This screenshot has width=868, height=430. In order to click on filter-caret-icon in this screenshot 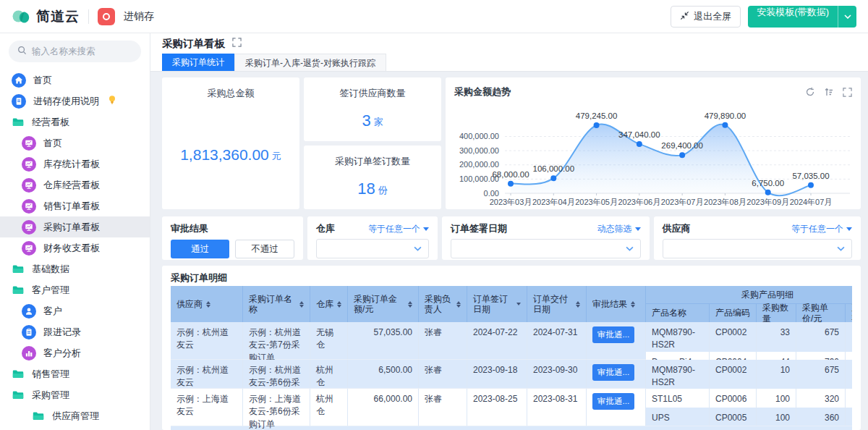, I will do `click(519, 304)`.